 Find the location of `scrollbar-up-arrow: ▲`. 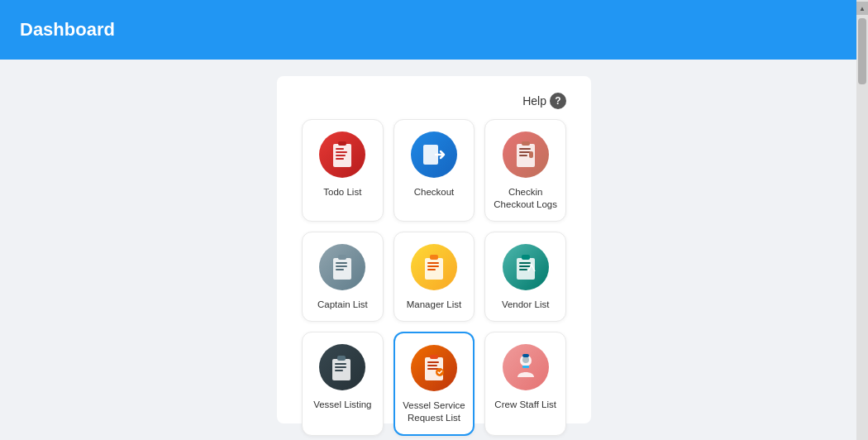

scrollbar-up-arrow: ▲ is located at coordinates (862, 8).